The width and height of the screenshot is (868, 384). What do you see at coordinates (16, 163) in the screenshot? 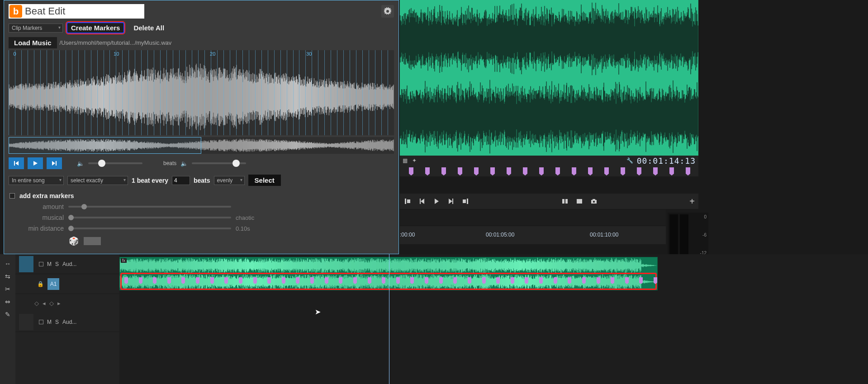
I see `go-to-start-button` at bounding box center [16, 163].